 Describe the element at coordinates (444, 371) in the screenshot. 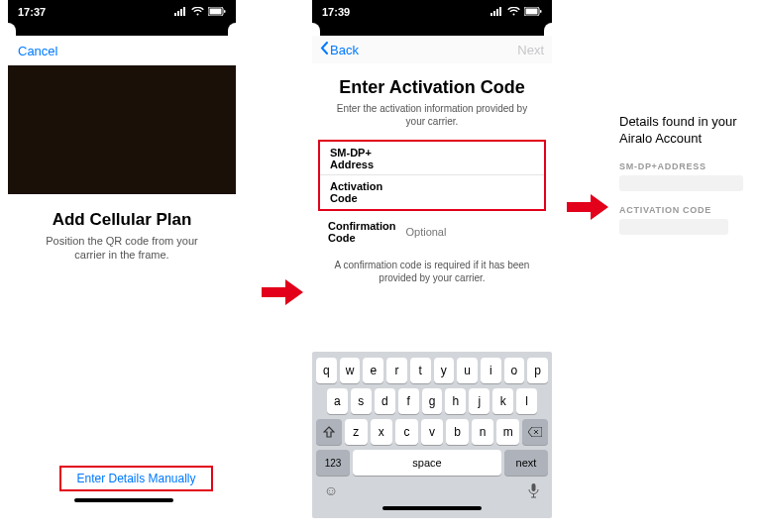

I see `key-y: y` at that location.